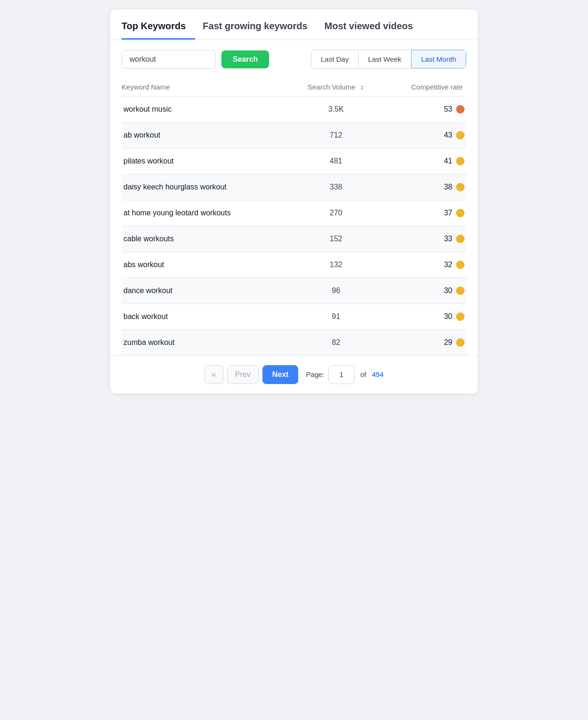 Image resolution: width=588 pixels, height=720 pixels. I want to click on table-row: abs workout13232, so click(294, 265).